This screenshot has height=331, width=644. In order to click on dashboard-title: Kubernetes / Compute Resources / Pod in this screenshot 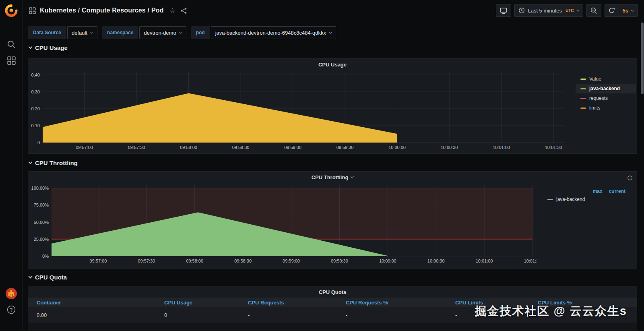, I will do `click(102, 10)`.